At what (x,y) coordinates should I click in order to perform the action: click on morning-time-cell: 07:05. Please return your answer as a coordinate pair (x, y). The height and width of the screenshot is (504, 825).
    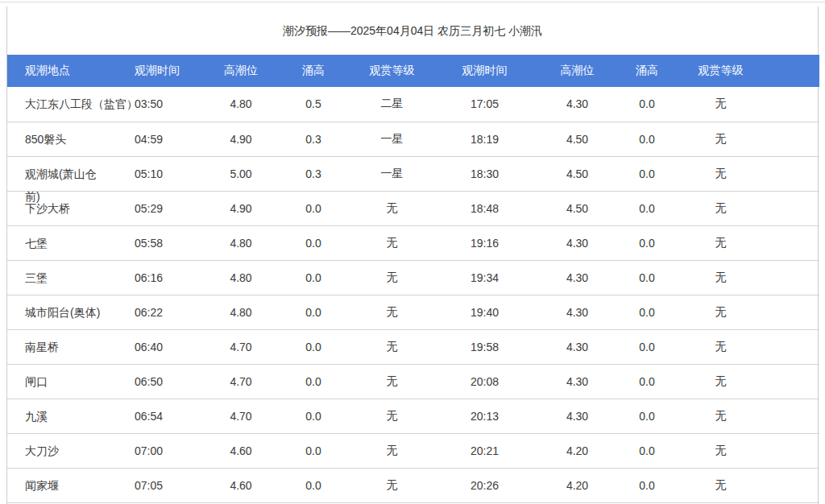
    Looking at the image, I should click on (171, 485).